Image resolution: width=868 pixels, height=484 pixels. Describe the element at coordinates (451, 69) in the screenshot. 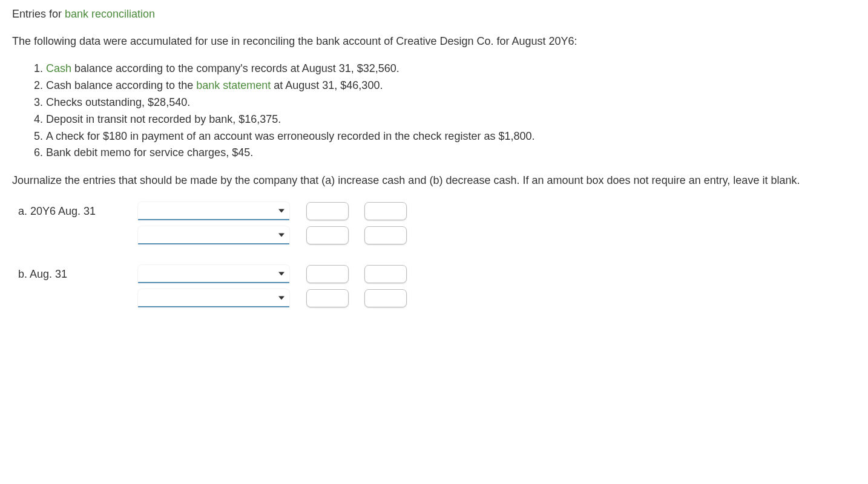

I see `list-item: Cash balance according to the company's …` at that location.